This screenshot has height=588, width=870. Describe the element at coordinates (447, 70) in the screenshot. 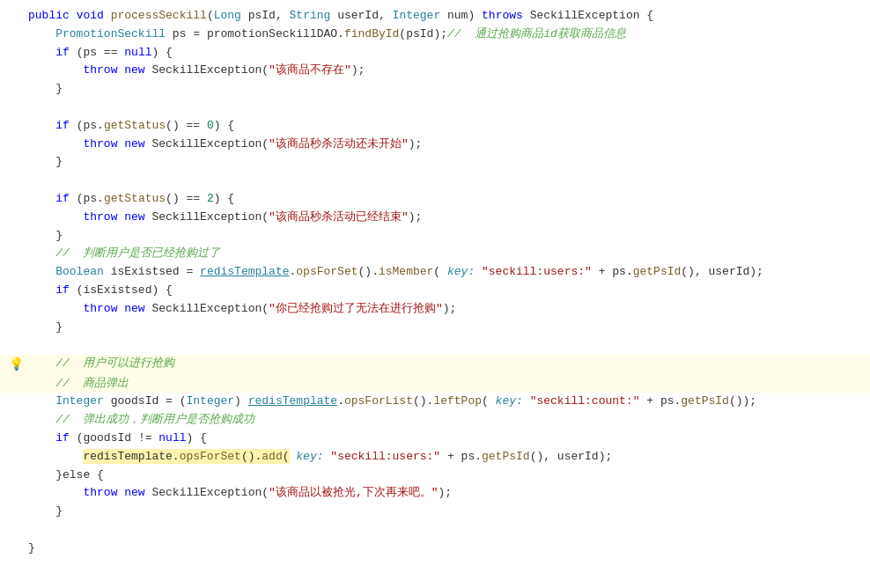

I see `code-content: throw new SeckillException("该商品不存在");` at that location.